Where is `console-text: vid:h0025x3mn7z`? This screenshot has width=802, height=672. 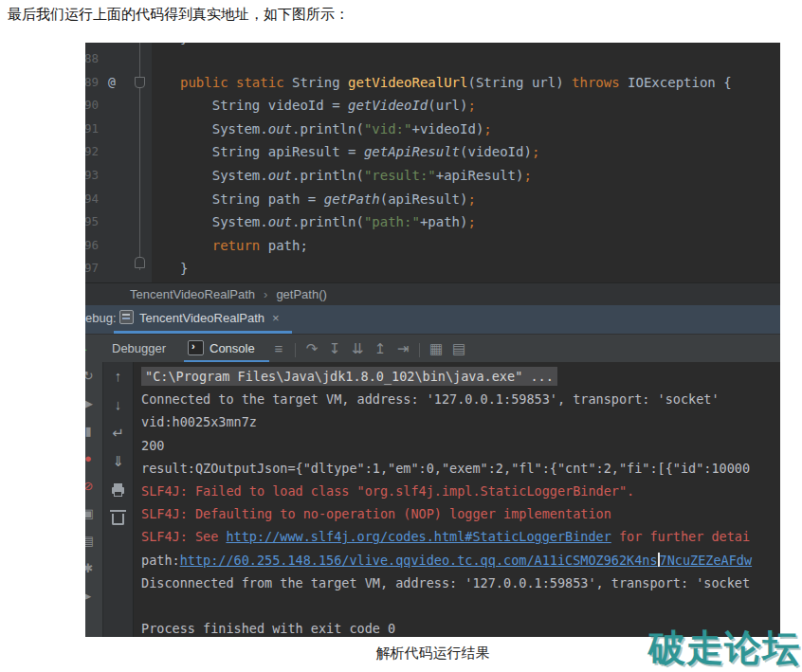
console-text: vid:h0025x3mn7z is located at coordinates (199, 422).